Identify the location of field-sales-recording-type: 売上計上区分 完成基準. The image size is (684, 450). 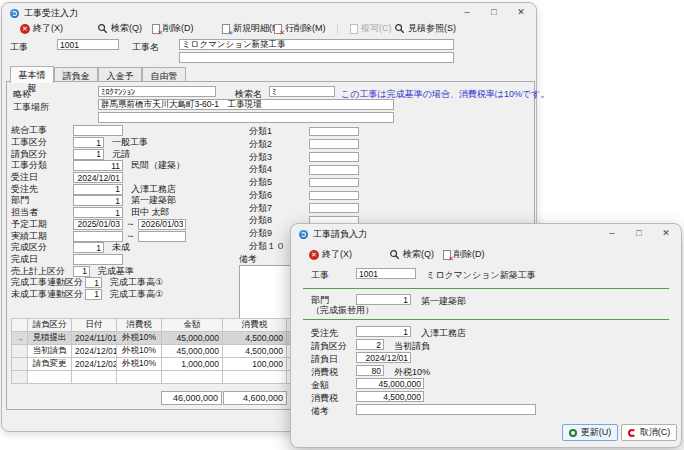
(130, 271).